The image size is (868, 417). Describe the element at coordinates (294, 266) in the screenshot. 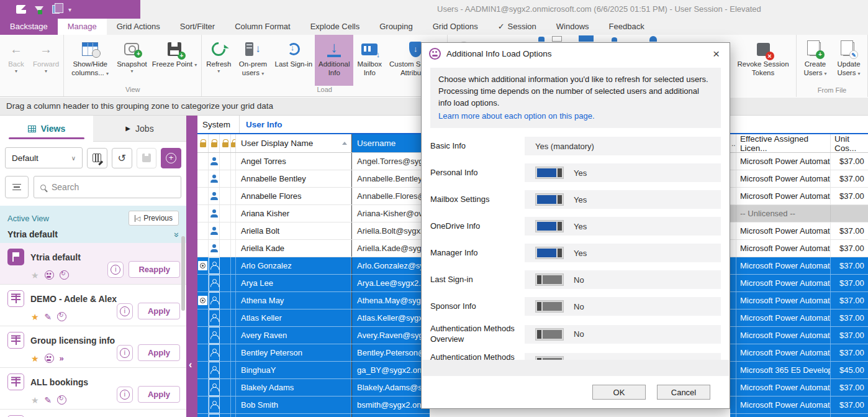

I see `user-display-name-cell: Arlo Gonzalez` at that location.